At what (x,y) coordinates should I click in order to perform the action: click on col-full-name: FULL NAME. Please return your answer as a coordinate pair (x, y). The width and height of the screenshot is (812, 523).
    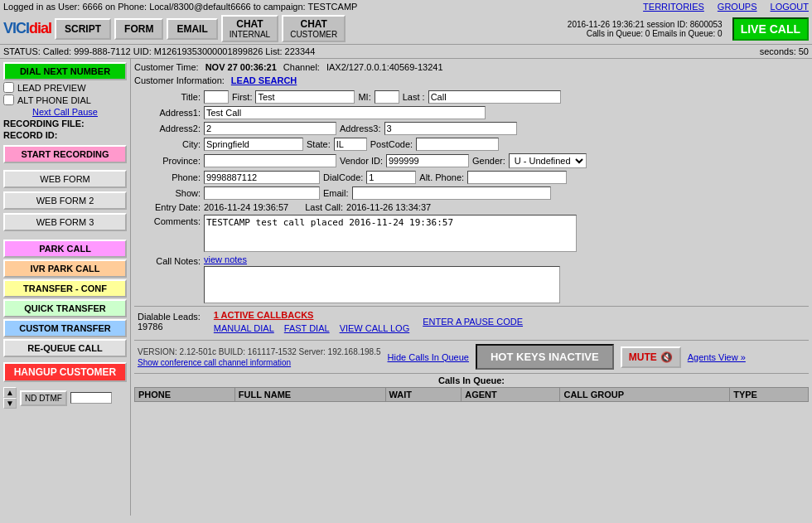
    Looking at the image, I should click on (310, 395).